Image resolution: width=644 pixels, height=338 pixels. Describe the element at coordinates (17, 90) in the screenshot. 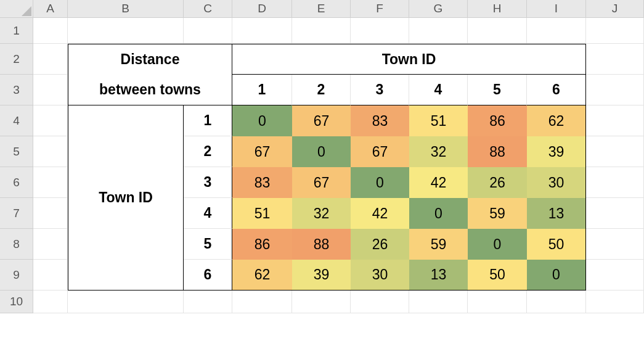

I see `row-header-3: 3` at that location.